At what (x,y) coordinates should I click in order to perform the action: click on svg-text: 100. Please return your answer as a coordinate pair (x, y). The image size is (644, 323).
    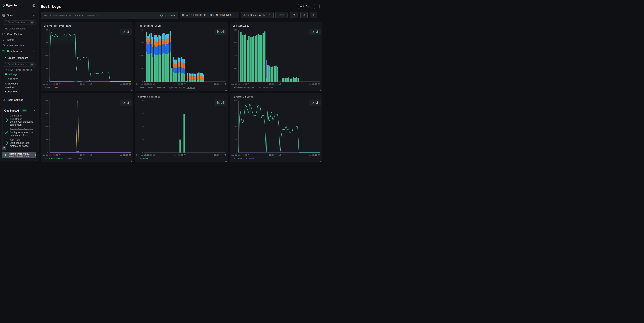
    Looking at the image, I should click on (46, 127).